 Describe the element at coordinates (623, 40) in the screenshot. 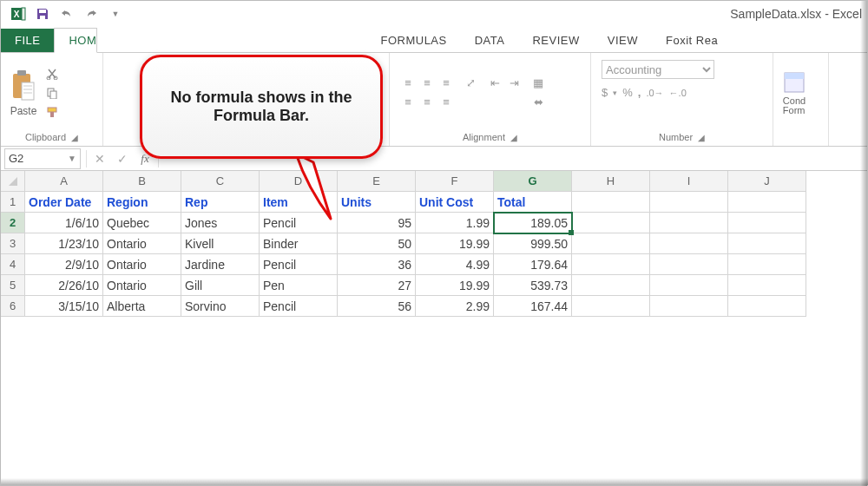

I see `tab-view: VIEW` at that location.